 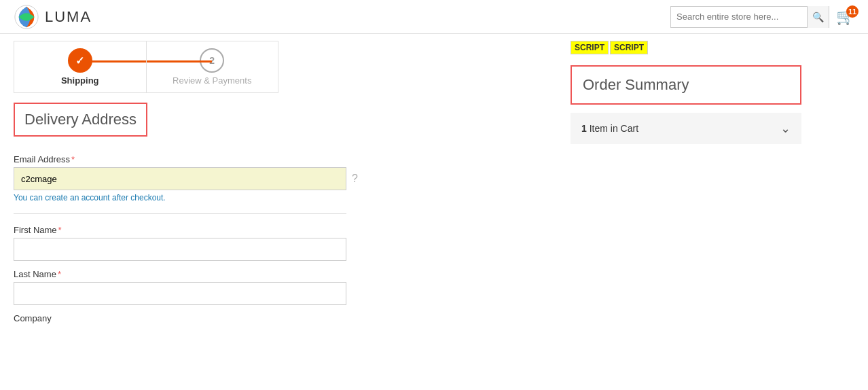 I want to click on first-name-field-group: First Name*, so click(x=278, y=243).